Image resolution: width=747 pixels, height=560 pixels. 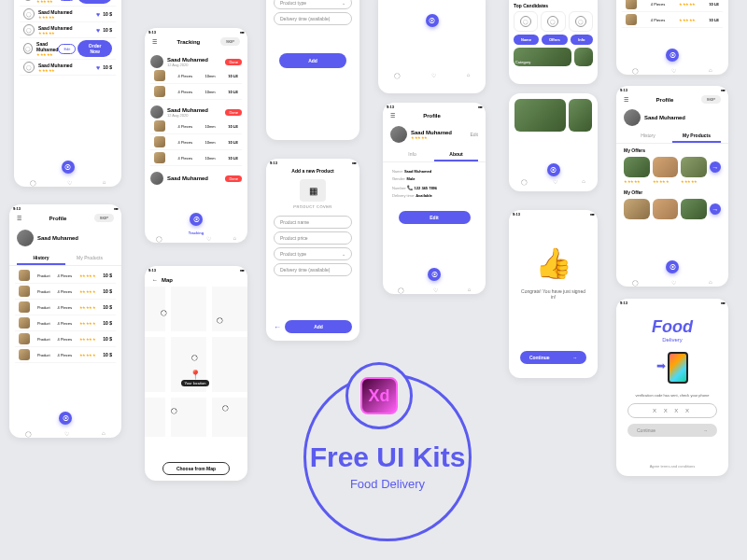 What do you see at coordinates (189, 42) in the screenshot?
I see `page-title: Tracking` at bounding box center [189, 42].